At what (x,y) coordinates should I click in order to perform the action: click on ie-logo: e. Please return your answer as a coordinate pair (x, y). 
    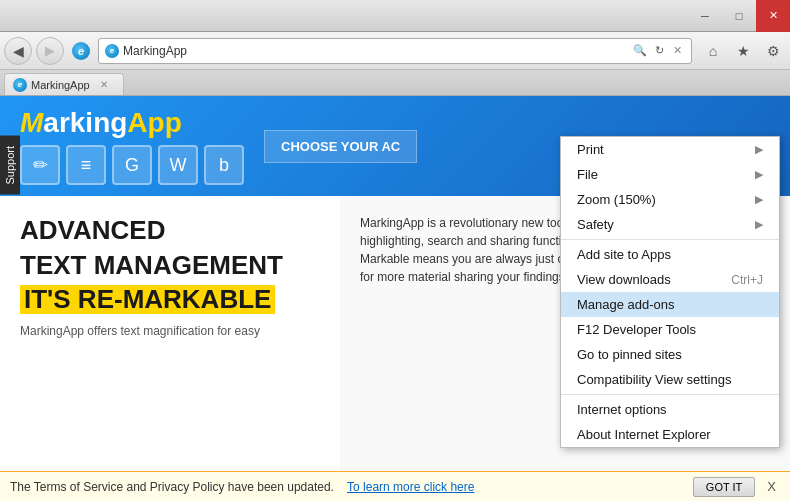
    Looking at the image, I should click on (81, 51).